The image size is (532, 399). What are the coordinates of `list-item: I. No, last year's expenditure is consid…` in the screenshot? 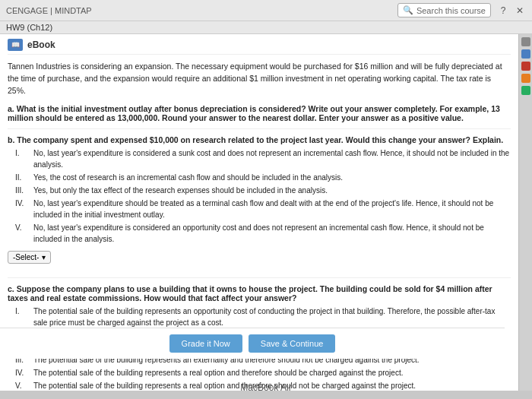 It's located at (263, 159).